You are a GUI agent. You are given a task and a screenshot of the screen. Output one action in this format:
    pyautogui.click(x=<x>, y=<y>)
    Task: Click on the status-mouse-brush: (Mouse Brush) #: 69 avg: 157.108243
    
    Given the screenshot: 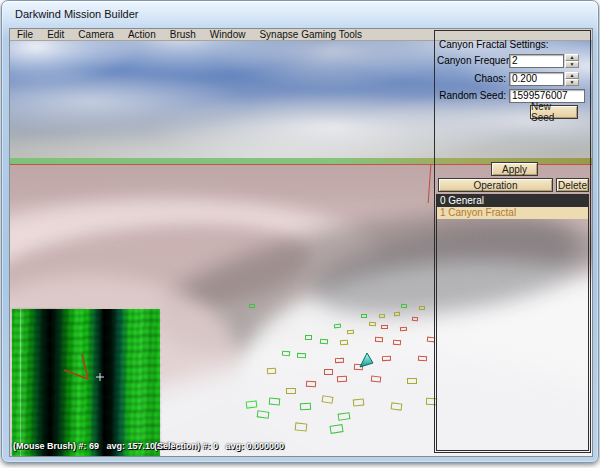 What is the action you would take?
    pyautogui.click(x=94, y=446)
    